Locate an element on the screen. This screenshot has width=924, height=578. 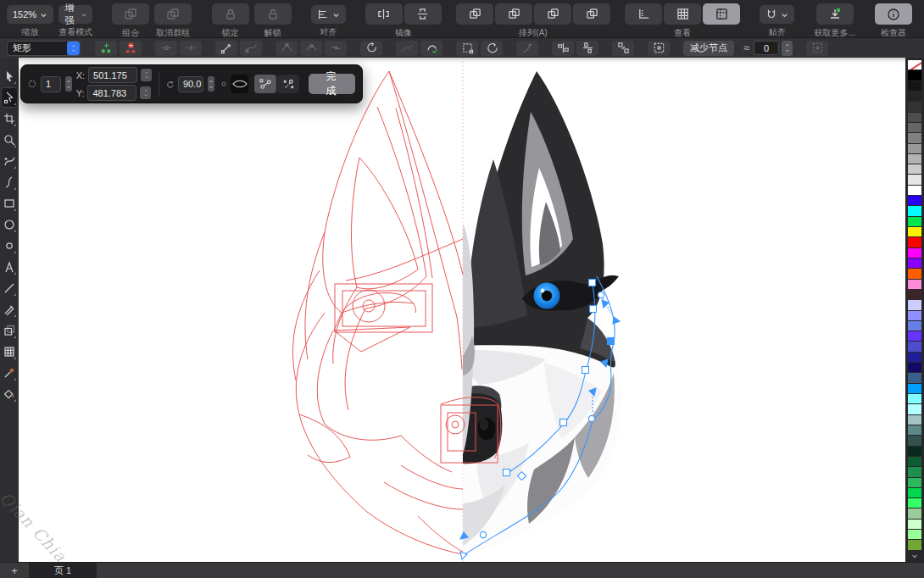
elastic-mode-button is located at coordinates (527, 48).